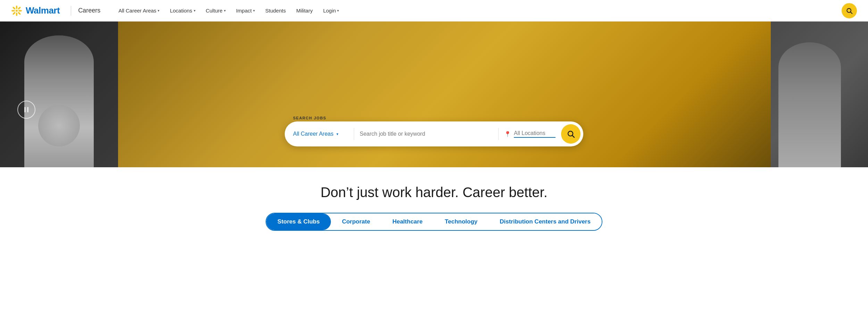 The image size is (868, 321). I want to click on career-area-dropdown: All Career Areas ▾, so click(323, 134).